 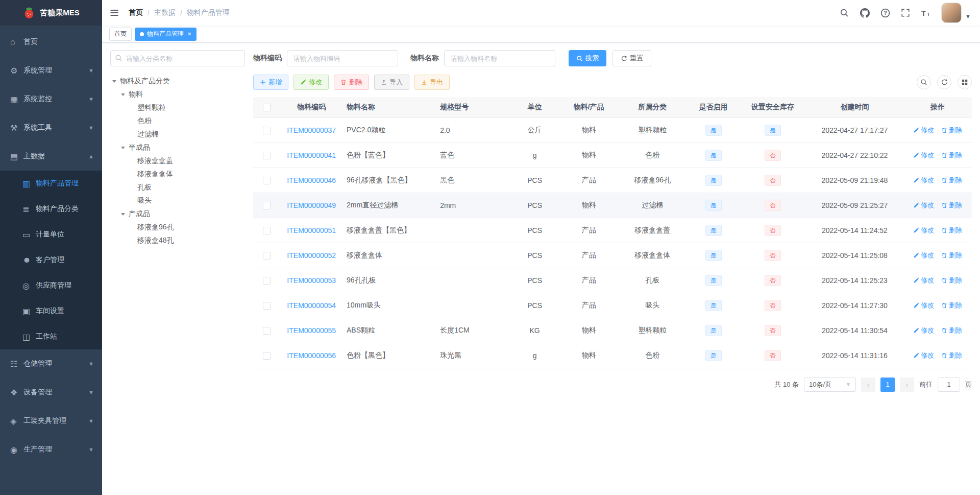 I want to click on sidebar-item: ▭计量单位, so click(x=51, y=234).